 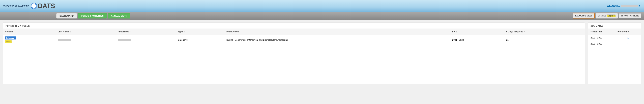 I want to click on cell-actions: Category I Dean, so click(x=29, y=40).